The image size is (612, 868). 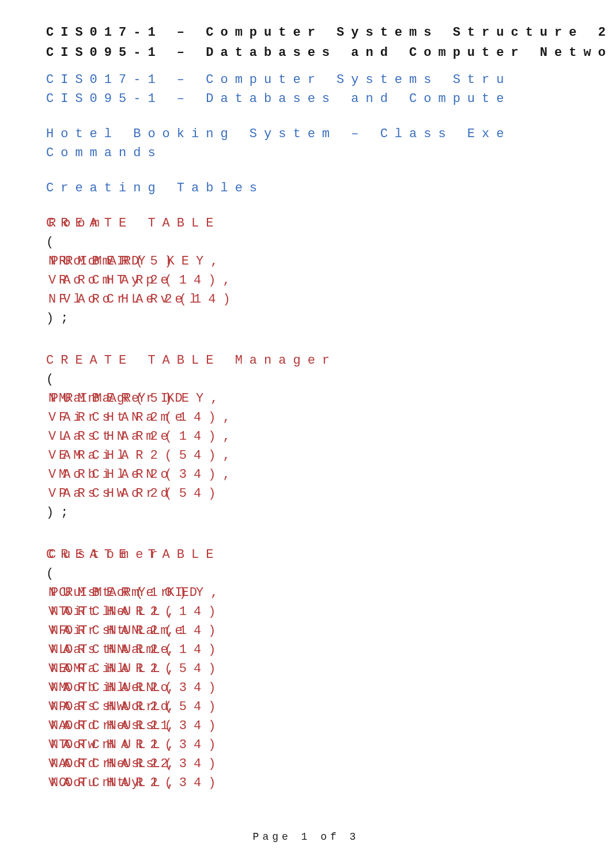 What do you see at coordinates (117, 688) in the screenshot?
I see `c-mobile-a: MobileNo` at bounding box center [117, 688].